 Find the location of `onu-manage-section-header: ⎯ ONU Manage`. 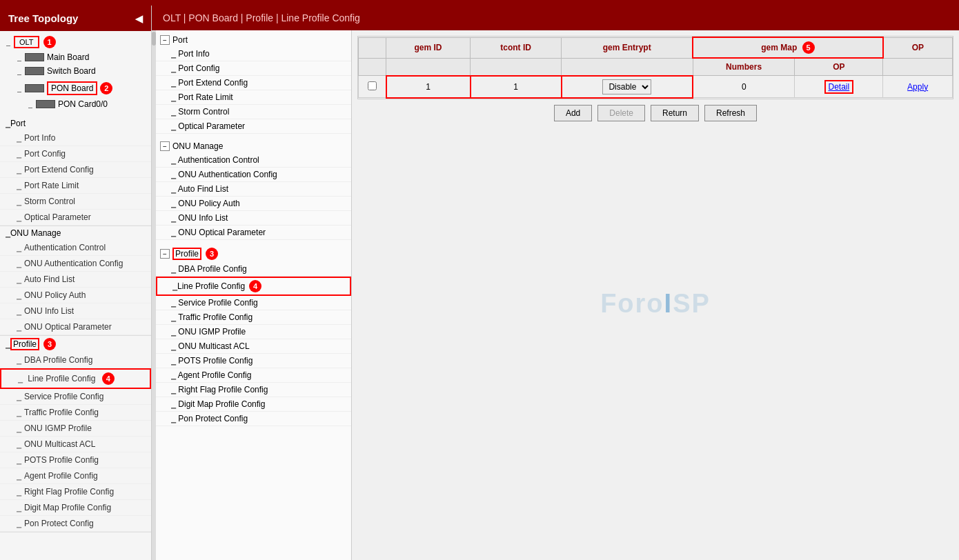

onu-manage-section-header: ⎯ ONU Manage is located at coordinates (76, 233).